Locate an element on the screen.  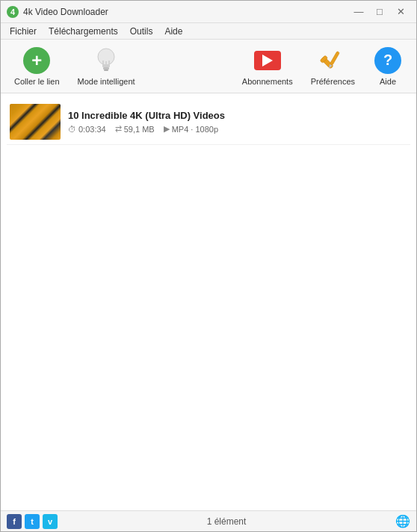
menu-fichier: Fichier is located at coordinates (23, 31).